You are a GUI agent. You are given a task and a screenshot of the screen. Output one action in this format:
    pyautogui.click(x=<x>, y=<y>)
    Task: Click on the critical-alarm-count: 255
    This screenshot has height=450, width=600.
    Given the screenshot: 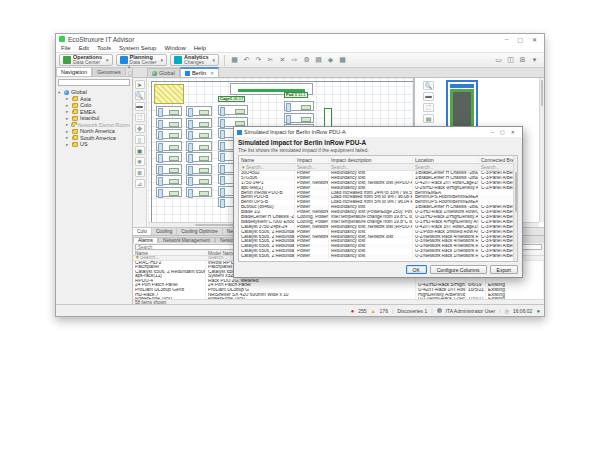 What is the action you would take?
    pyautogui.click(x=362, y=311)
    